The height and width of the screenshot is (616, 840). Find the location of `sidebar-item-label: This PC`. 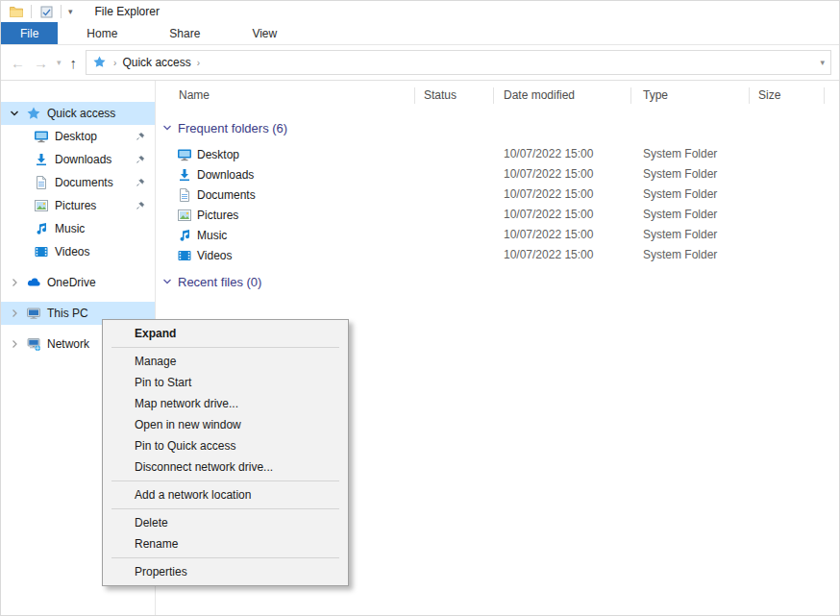

sidebar-item-label: This PC is located at coordinates (67, 313).